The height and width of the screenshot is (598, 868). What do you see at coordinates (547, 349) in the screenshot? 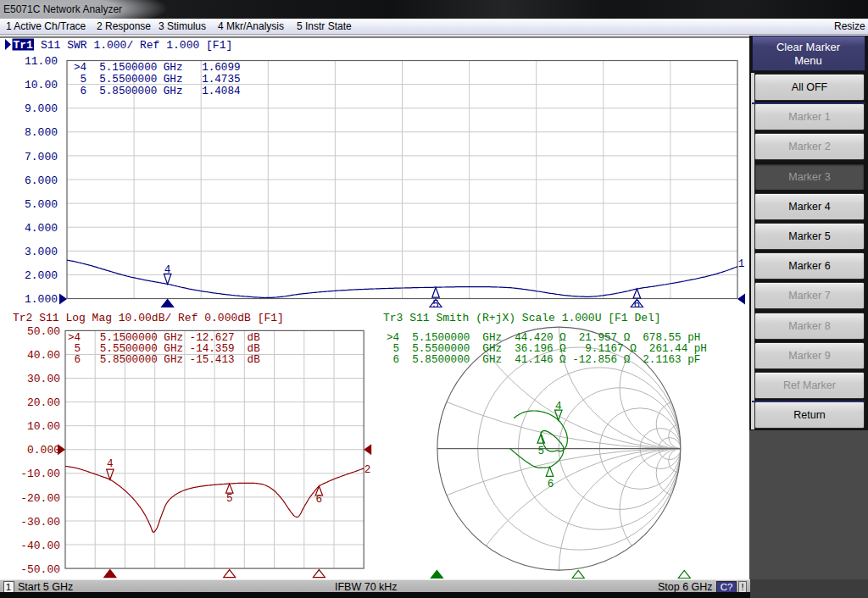
I see `svg-text:5 5.5500000 GHz 36.196 Ω: 5 5.5500000 GHz 36.196 Ω 9.1167 Ω 261.44…` at bounding box center [547, 349].